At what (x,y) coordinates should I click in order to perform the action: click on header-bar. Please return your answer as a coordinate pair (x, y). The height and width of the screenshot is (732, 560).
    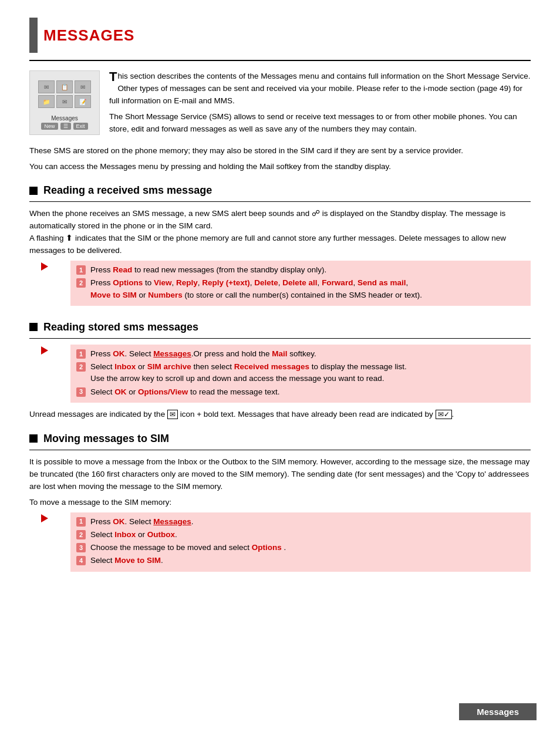
    Looking at the image, I should click on (33, 35).